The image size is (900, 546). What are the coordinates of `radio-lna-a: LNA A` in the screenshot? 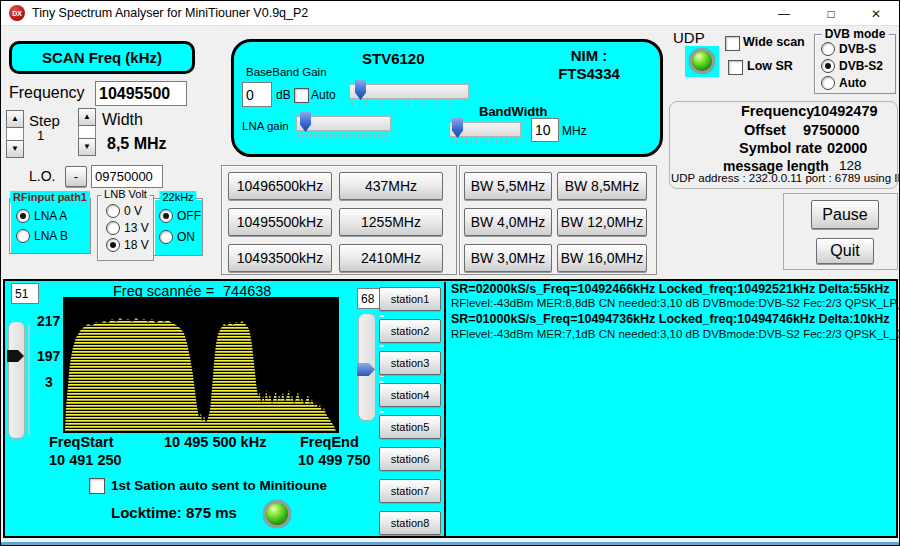 It's located at (42, 216).